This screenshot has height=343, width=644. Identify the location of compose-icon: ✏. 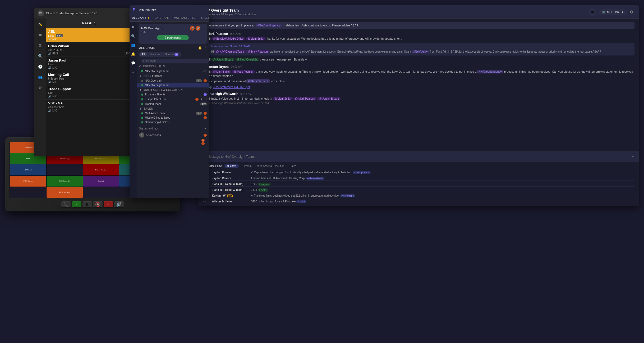
(133, 27).